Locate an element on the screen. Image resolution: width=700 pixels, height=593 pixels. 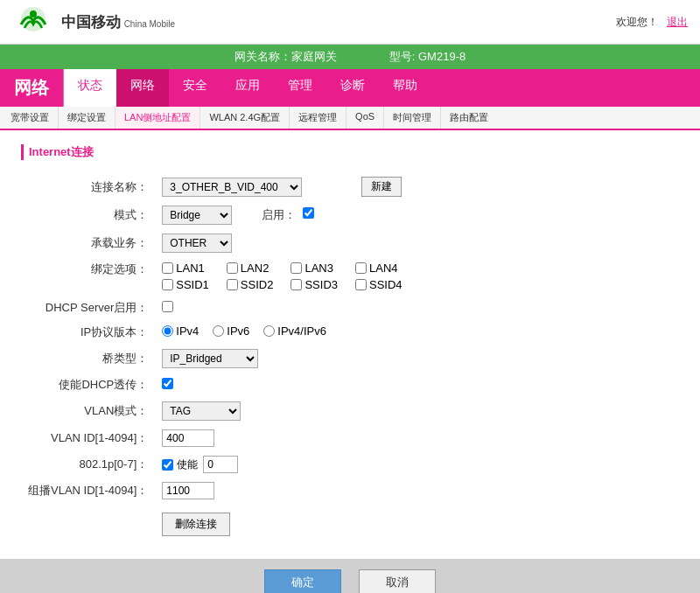
tab-status: 状态 is located at coordinates (90, 87).